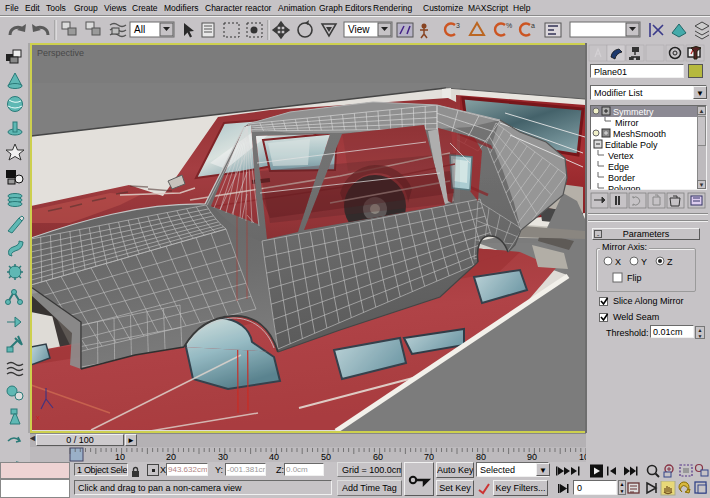 This screenshot has width=710, height=498. What do you see at coordinates (627, 123) in the screenshot?
I see `svg-text: Mirror` at bounding box center [627, 123].